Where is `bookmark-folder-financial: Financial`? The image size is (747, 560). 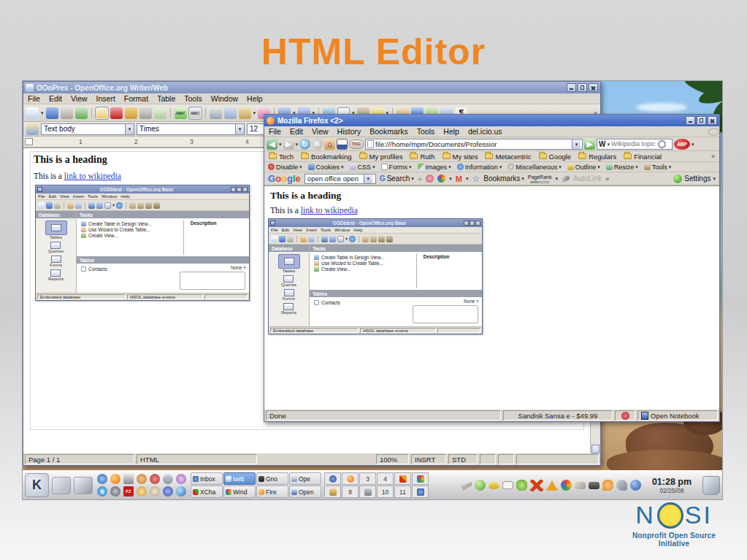 bookmark-folder-financial: Financial is located at coordinates (643, 156).